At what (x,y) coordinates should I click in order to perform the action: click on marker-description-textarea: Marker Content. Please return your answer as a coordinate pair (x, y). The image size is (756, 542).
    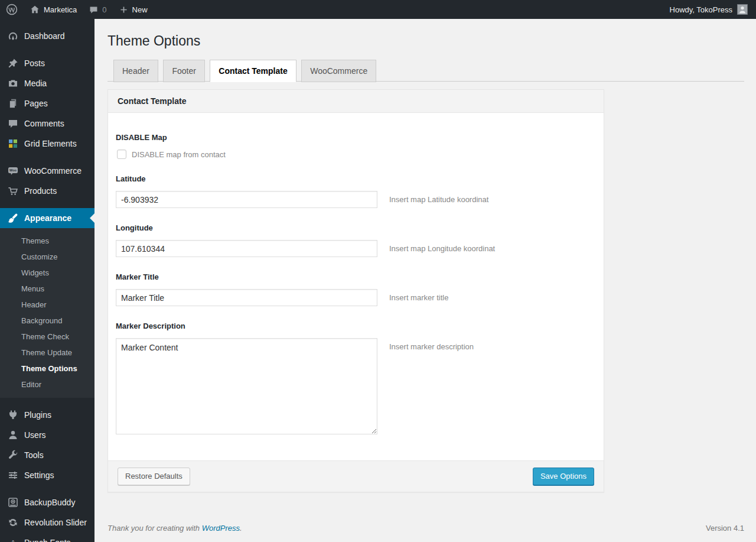
    Looking at the image, I should click on (247, 387).